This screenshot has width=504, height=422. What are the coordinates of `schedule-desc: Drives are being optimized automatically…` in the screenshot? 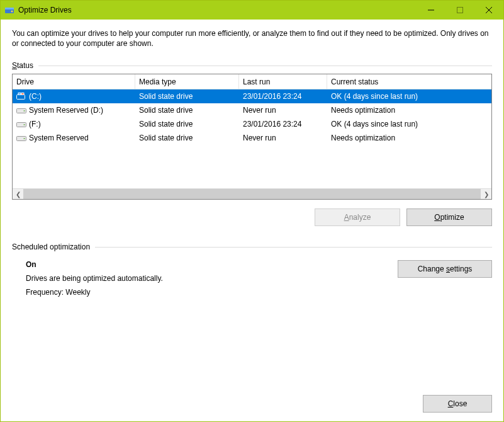 It's located at (211, 278).